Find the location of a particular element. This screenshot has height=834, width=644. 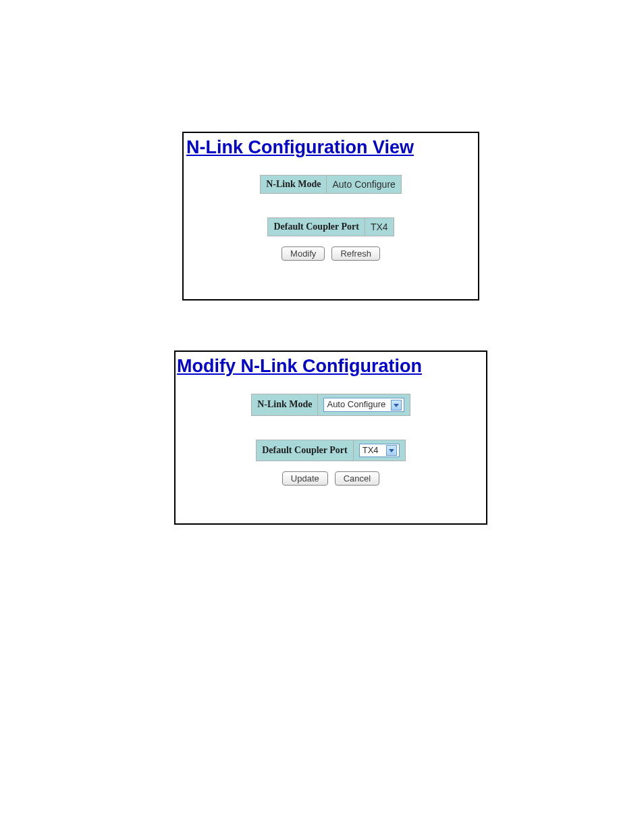

nlink-mode-select-value: Auto Configure is located at coordinates (356, 404).